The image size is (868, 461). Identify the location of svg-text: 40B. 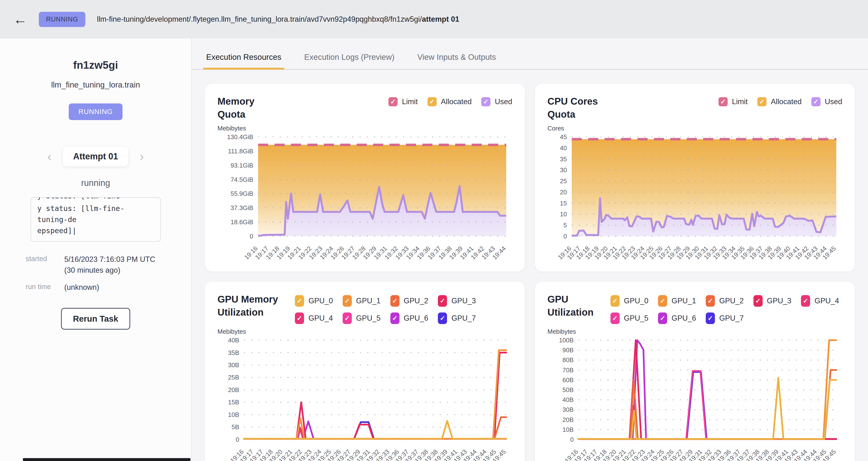
(568, 400).